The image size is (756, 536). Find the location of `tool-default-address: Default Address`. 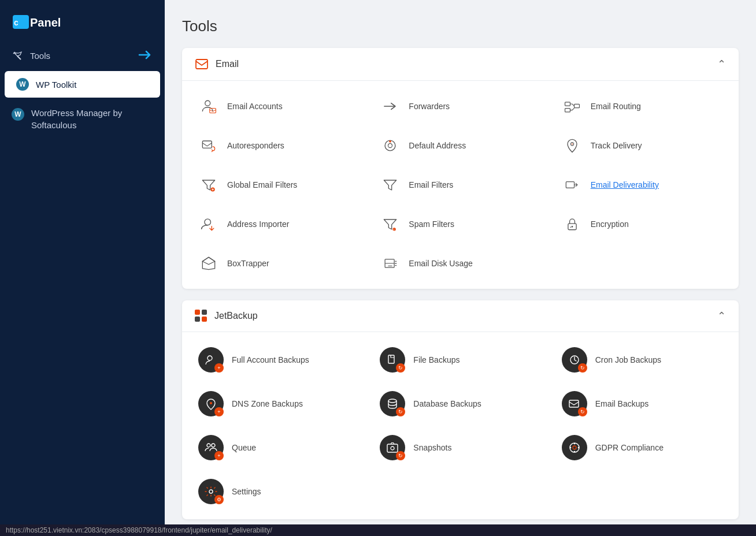

tool-default-address: Default Address is located at coordinates (460, 146).